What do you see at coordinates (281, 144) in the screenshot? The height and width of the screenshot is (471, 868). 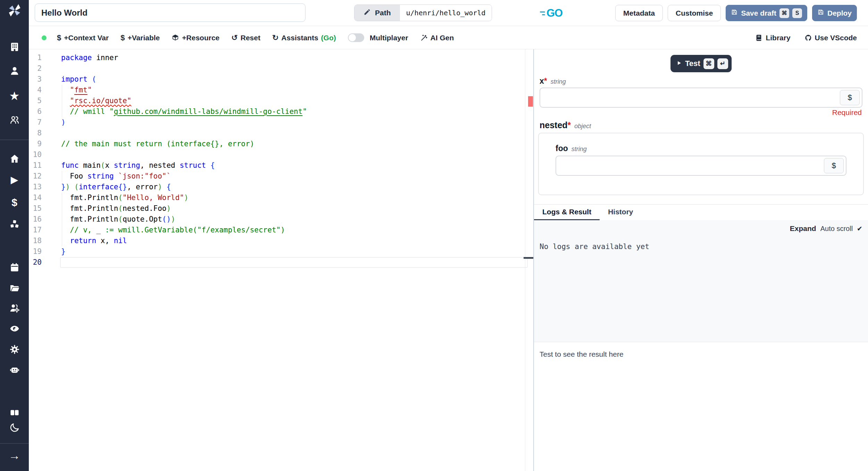 I see `code-line-9: 9// the main must return (interface{}, e…` at bounding box center [281, 144].